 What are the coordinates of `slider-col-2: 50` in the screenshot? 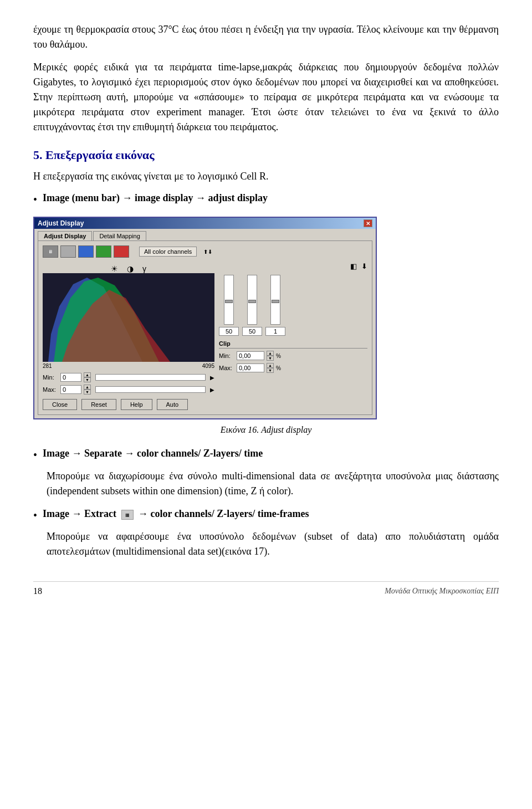 It's located at (252, 305).